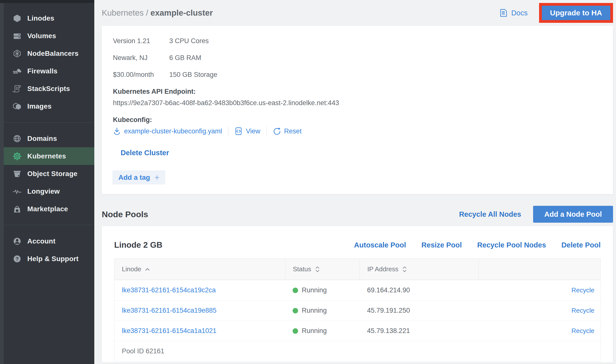  What do you see at coordinates (47, 89) in the screenshot?
I see `sidebar-item-stackscripts: StackScripts` at bounding box center [47, 89].